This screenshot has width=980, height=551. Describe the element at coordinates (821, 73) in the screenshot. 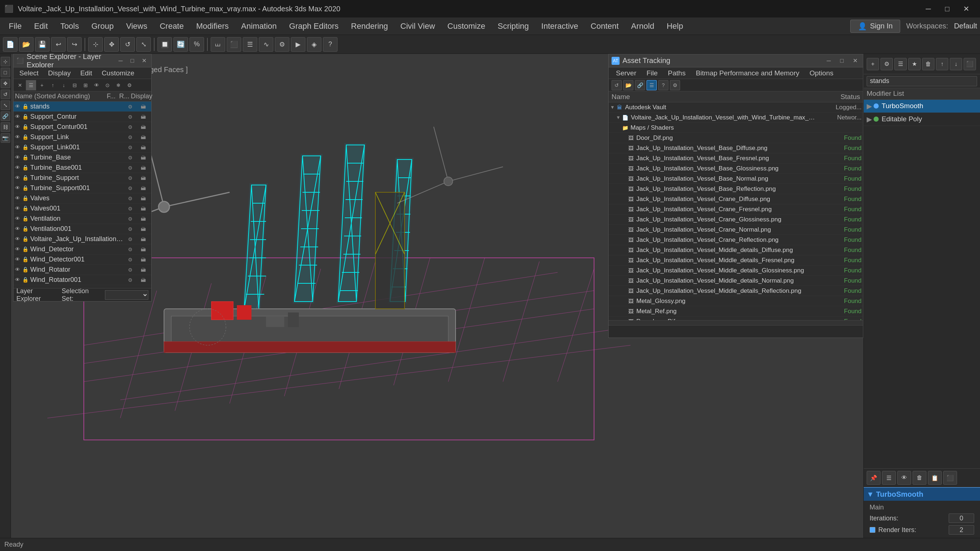

I see `at-menu-options: Options` at that location.